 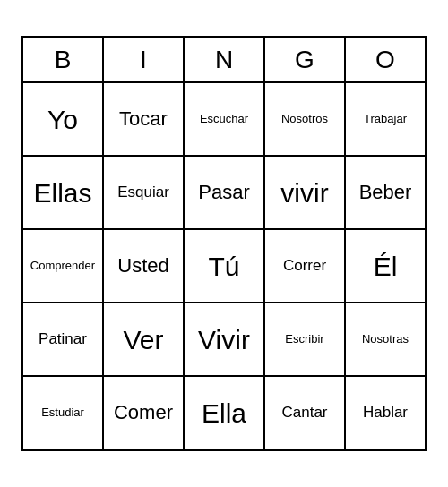 I want to click on bingo-cell-4-4: Hablar, so click(x=385, y=413).